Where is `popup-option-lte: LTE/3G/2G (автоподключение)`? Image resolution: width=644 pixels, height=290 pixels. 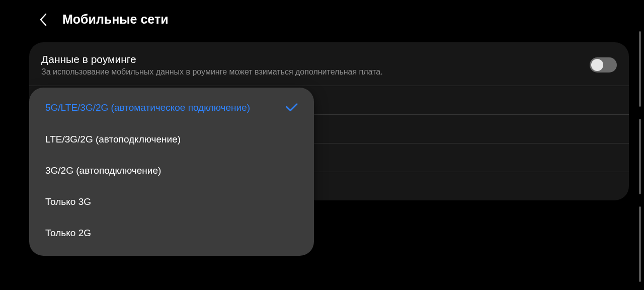
popup-option-lte: LTE/3G/2G (автоподключение) is located at coordinates (172, 139).